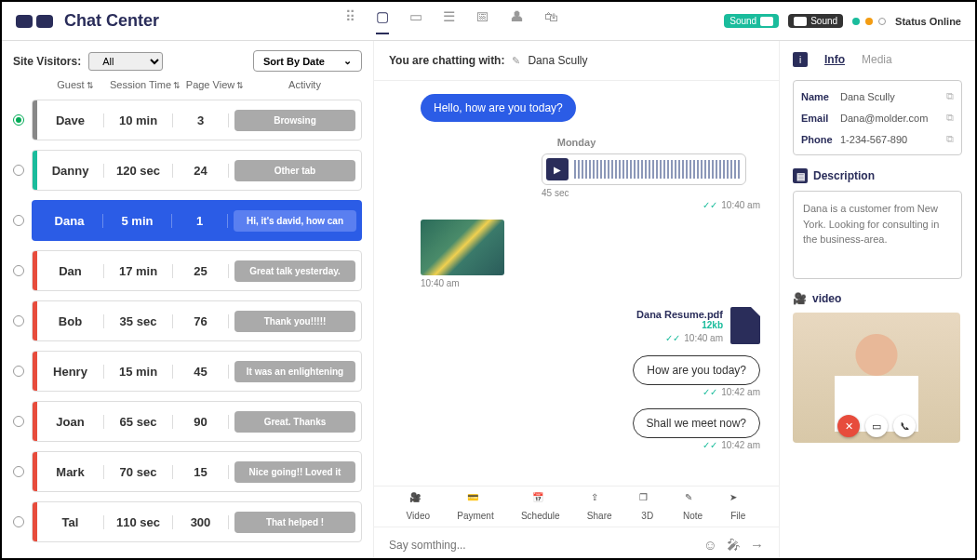  What do you see at coordinates (849, 426) in the screenshot?
I see `end-call-button: ✕` at bounding box center [849, 426].